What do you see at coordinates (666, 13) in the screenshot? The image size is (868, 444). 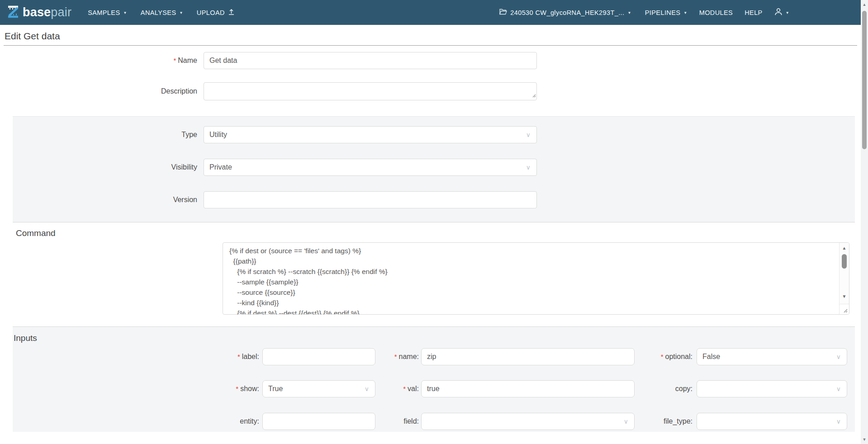 I see `nav-pipelines: PIPELINES ▼` at bounding box center [666, 13].